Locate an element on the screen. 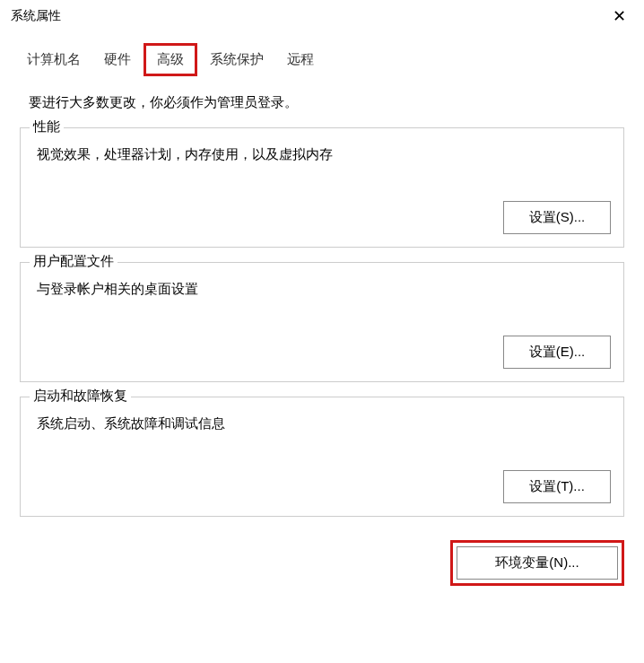  group-user-profiles-button-row: 设置(E)... is located at coordinates (322, 352).